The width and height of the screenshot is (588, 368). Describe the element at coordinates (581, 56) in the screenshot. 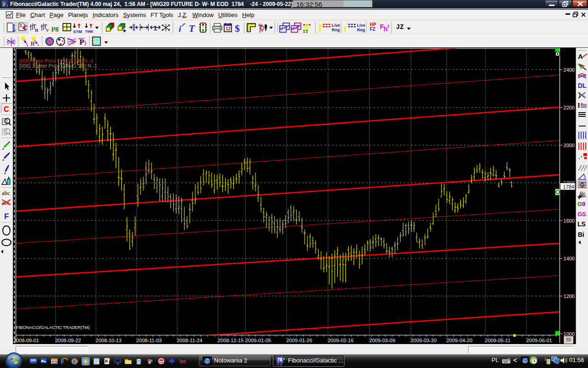

I see `svg-text: A` at that location.